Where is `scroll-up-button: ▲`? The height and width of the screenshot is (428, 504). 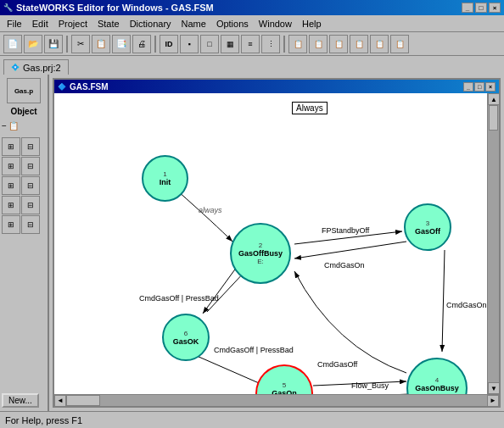
scroll-up-button: ▲ is located at coordinates (494, 99).